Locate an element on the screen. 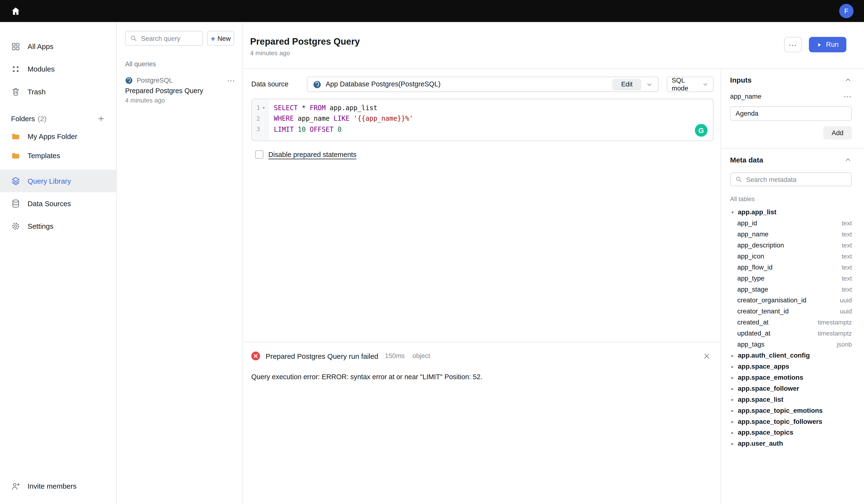 The width and height of the screenshot is (864, 504). folder-icon is located at coordinates (16, 156).